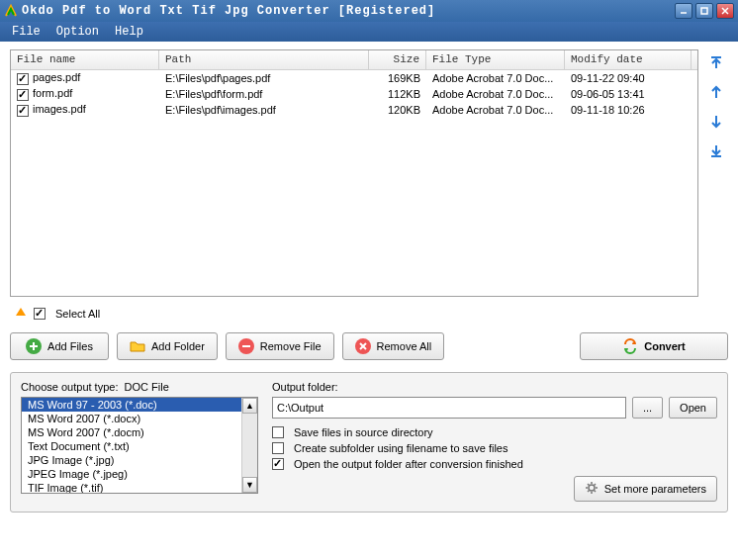  Describe the element at coordinates (77, 32) in the screenshot. I see `menu-option: Option` at that location.